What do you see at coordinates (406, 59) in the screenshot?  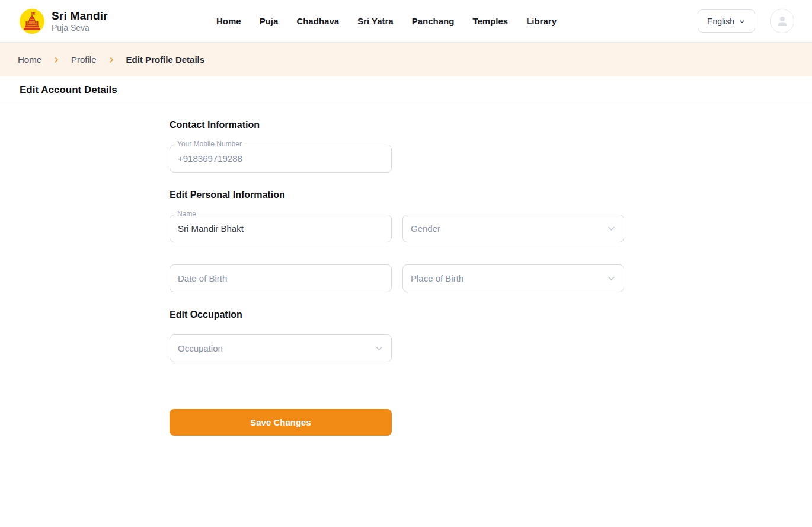 I see `breadcrumb: Home Profile Edit Profile Details` at bounding box center [406, 59].